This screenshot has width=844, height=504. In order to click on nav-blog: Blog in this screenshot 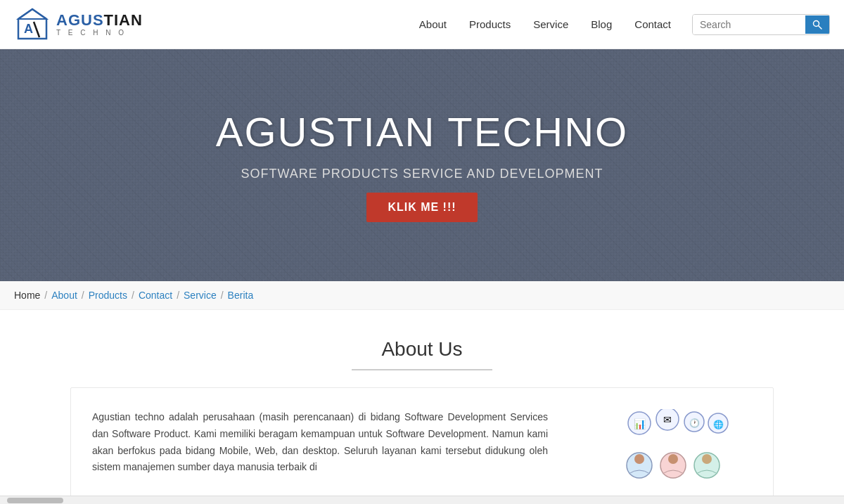, I will do `click(601, 24)`.